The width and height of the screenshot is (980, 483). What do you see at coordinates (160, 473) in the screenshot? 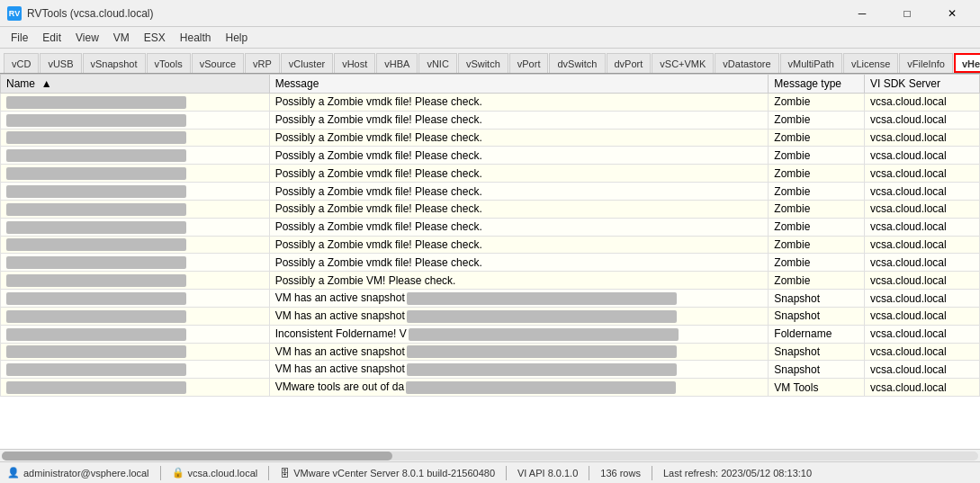
I see `status-div1` at bounding box center [160, 473].